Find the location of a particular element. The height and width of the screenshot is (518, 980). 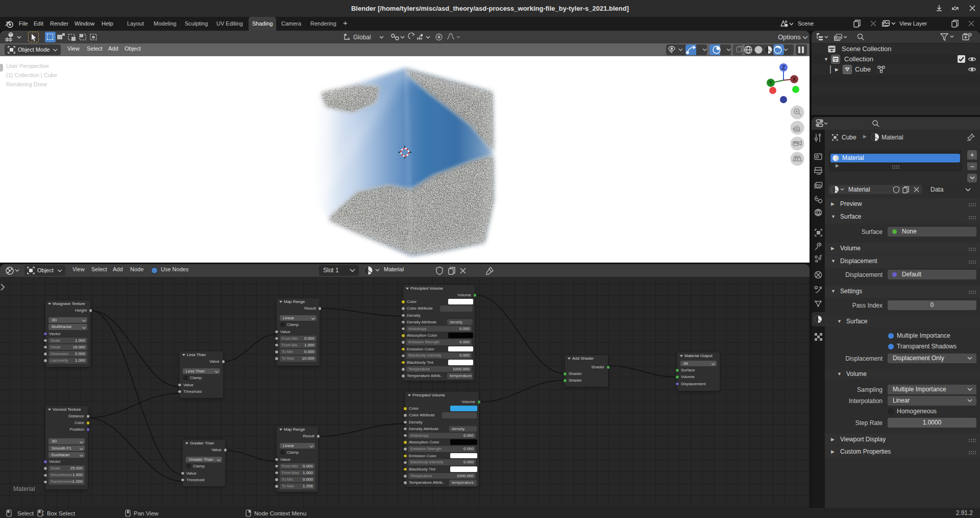

svg-text: Box Select is located at coordinates (61, 513).